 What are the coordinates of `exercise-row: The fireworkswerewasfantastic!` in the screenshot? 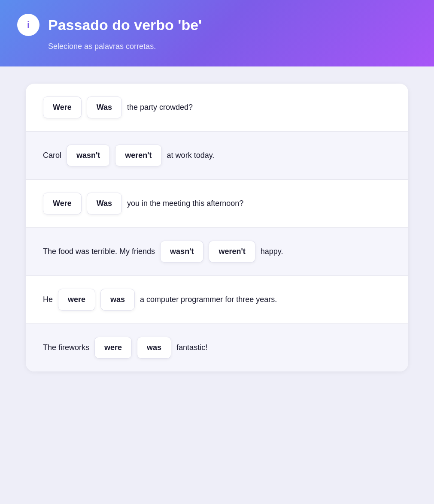 It's located at (217, 347).